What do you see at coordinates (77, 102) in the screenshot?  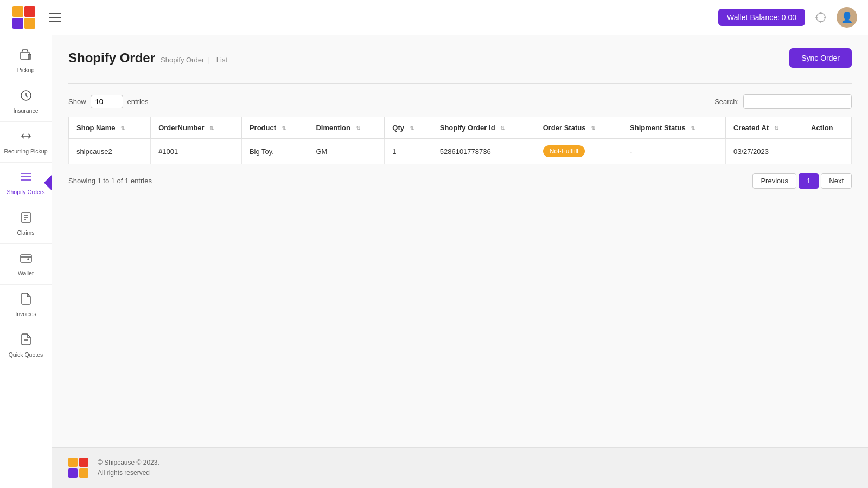 I see `show-label: Show` at bounding box center [77, 102].